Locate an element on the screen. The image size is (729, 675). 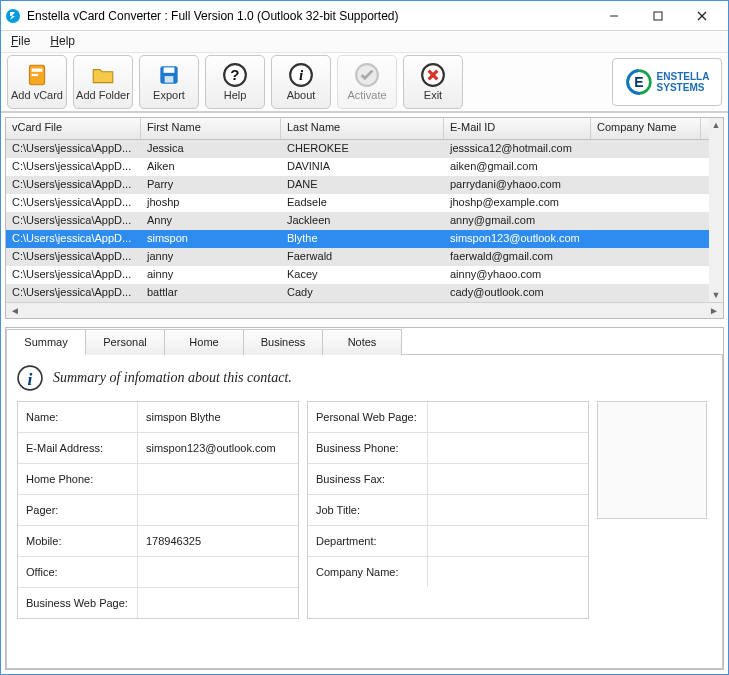
cell-last: DAVINIA is located at coordinates (362, 167).